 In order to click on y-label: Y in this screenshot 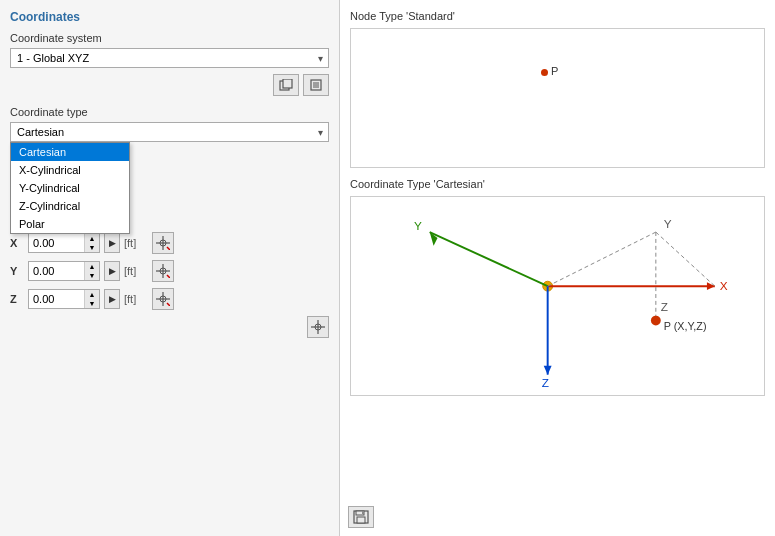, I will do `click(17, 271)`.